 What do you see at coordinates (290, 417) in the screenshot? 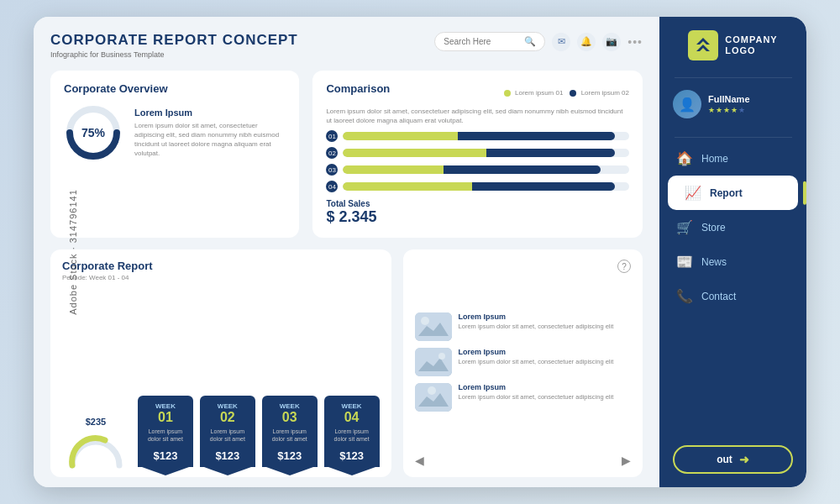
I see `banner-num-3: 03` at bounding box center [290, 417].